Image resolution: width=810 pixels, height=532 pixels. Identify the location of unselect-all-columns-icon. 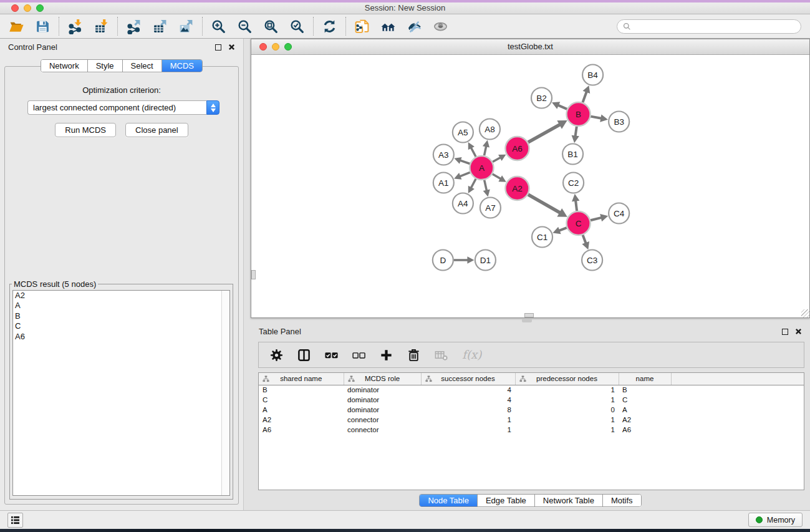
(359, 355).